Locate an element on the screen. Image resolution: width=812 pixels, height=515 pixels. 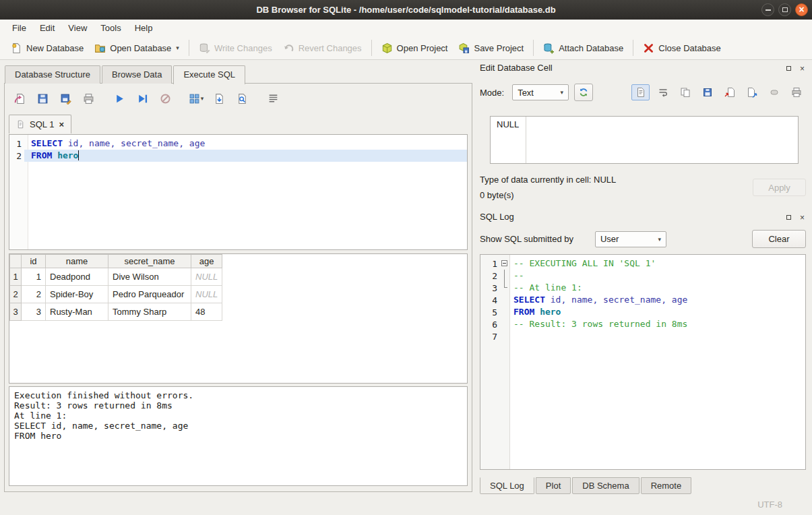
cell-name: Spider-Boy is located at coordinates (77, 295).